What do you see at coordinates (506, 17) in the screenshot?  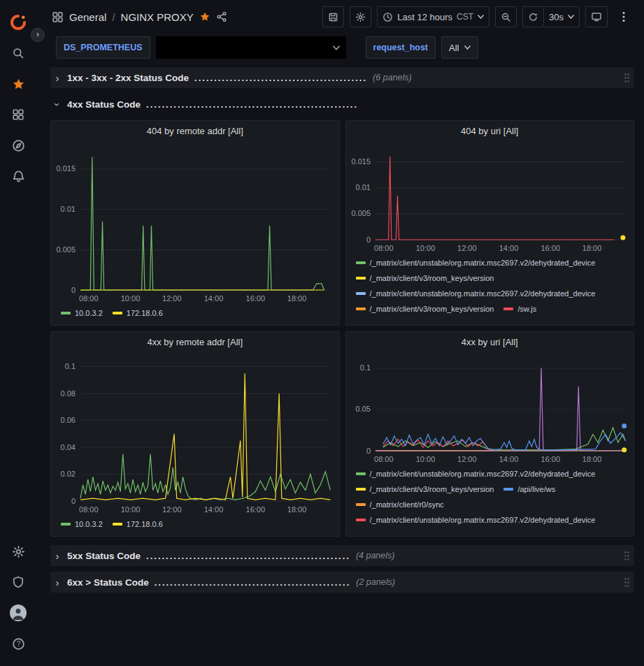 I see `zoom-out-icon` at bounding box center [506, 17].